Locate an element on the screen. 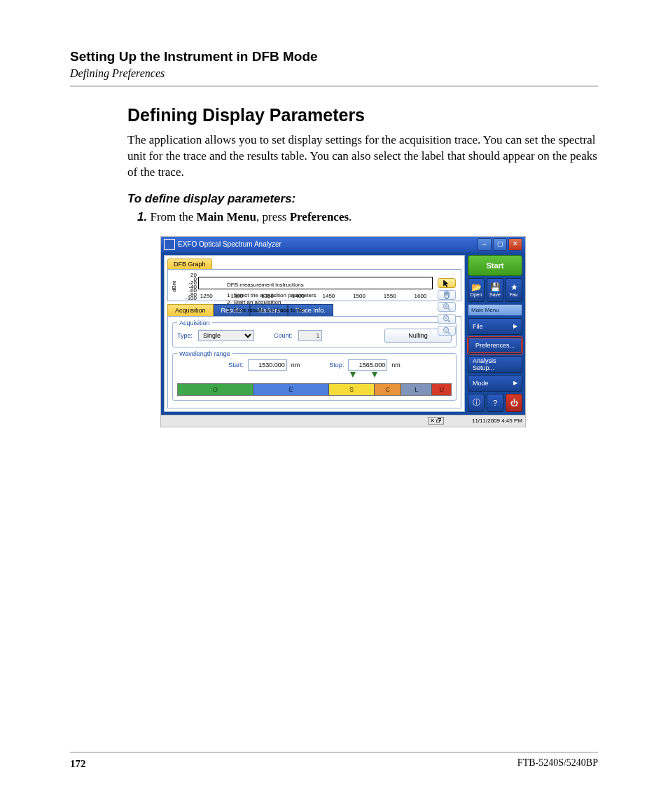  start-label: Start: is located at coordinates (236, 365).